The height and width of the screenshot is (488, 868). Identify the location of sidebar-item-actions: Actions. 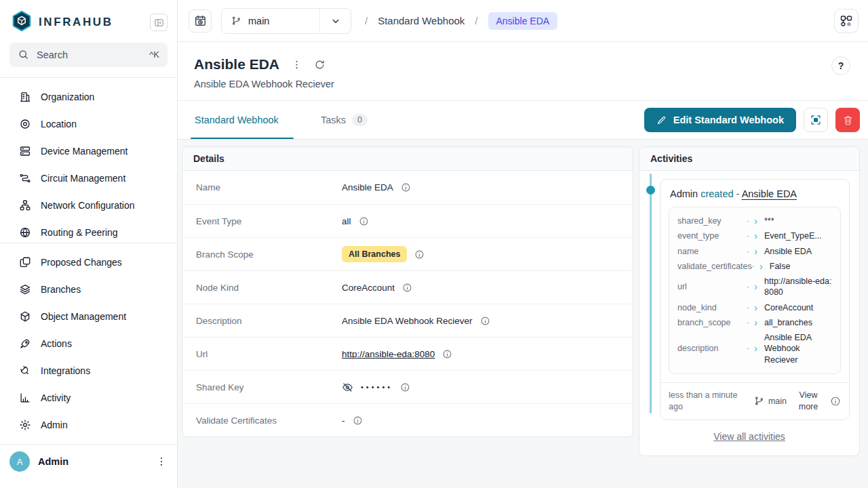
(88, 344).